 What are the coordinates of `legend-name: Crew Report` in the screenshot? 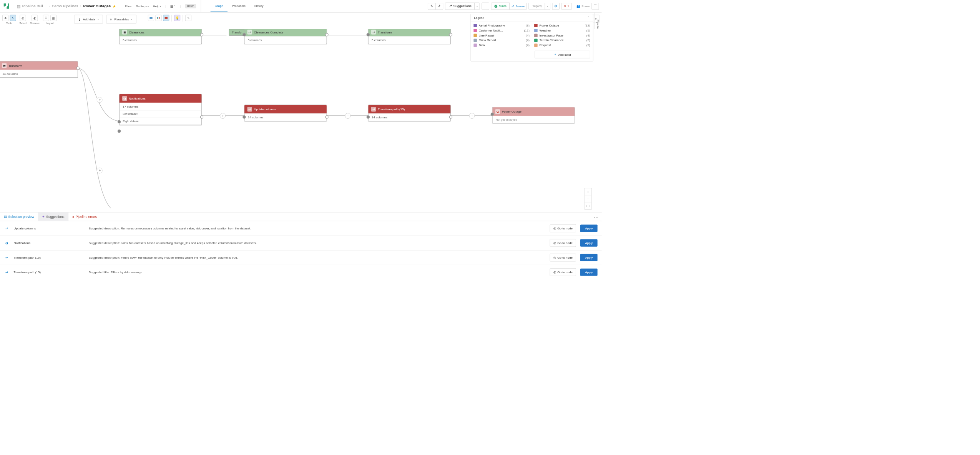 It's located at (501, 40).